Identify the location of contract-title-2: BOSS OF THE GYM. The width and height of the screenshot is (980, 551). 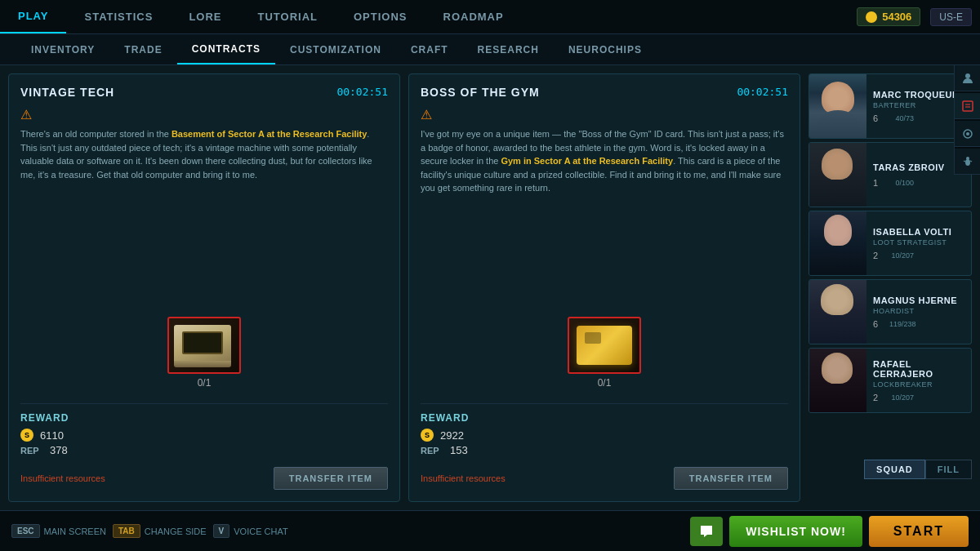
(480, 92).